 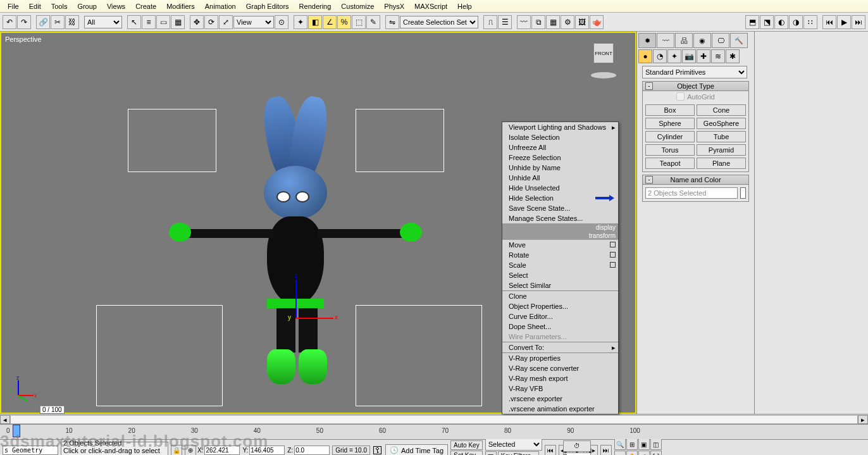 I want to click on menu-help: Help, so click(x=464, y=6).